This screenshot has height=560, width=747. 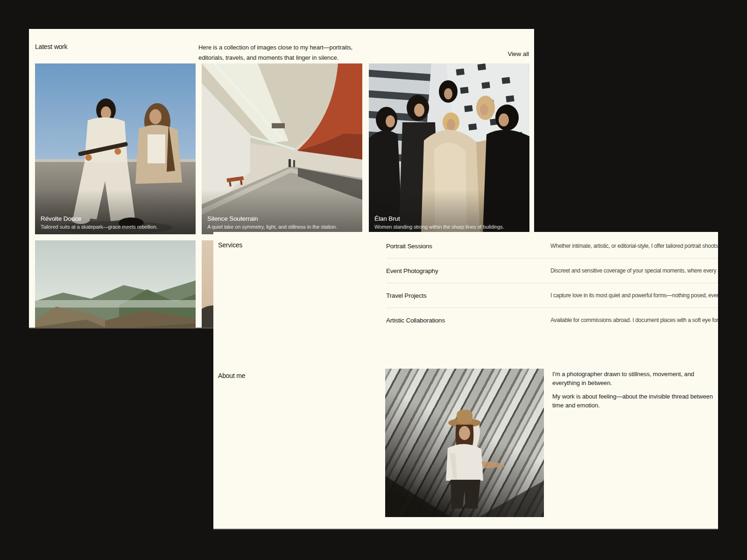 I want to click on card-subtitle: Women standing strong within the sharp l…, so click(x=449, y=227).